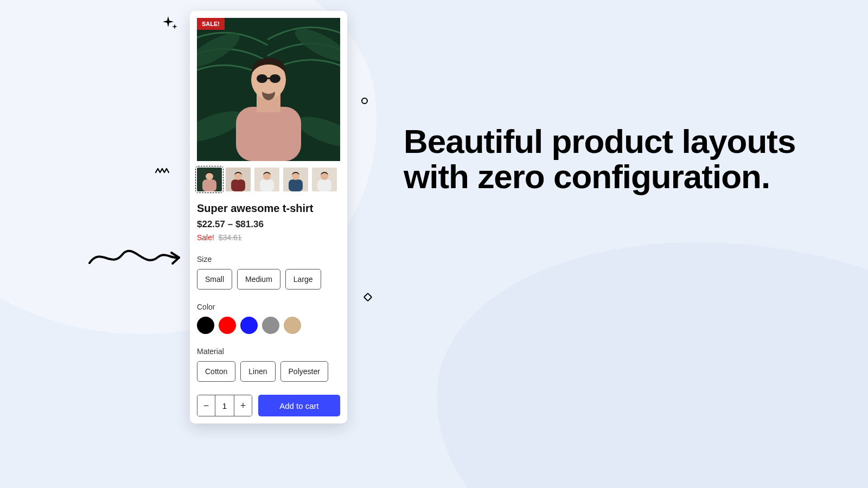 This screenshot has width=868, height=488. Describe the element at coordinates (215, 279) in the screenshot. I see `size-option: Small` at that location.